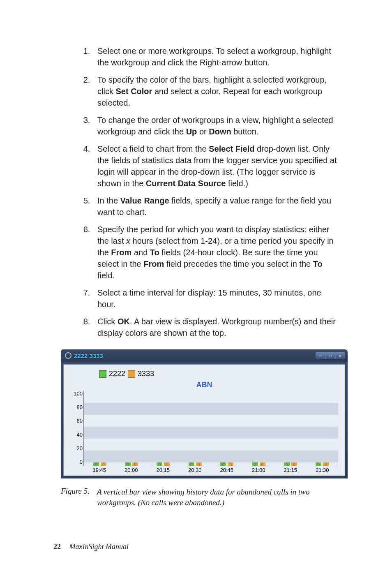 This screenshot has width=392, height=580. Describe the element at coordinates (99, 547) in the screenshot. I see `document-title: MaxInSight Manual` at that location.